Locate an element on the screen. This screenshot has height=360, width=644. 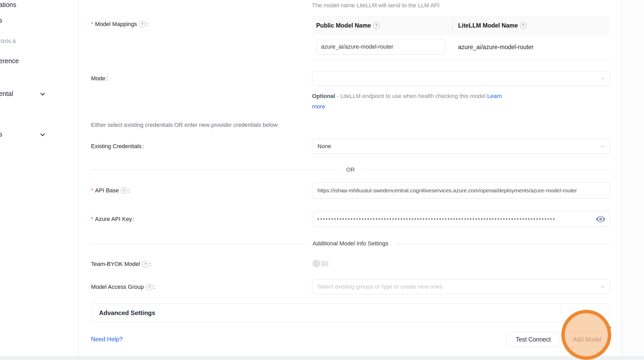
learn-more-link: more is located at coordinates (318, 107).